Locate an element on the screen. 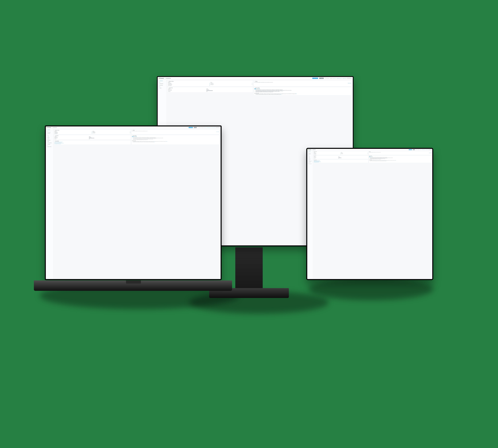 This screenshot has height=448, width=498. lock-icon is located at coordinates (47, 147).